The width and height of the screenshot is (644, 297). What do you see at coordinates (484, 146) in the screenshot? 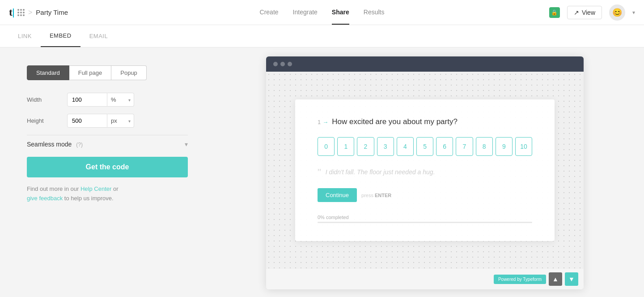
I see `rating-8: 8` at bounding box center [484, 146].